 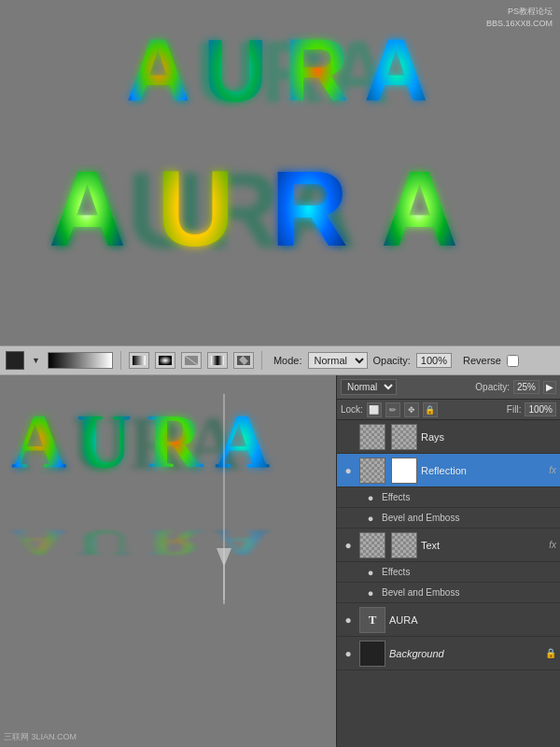 What do you see at coordinates (420, 517) in the screenshot?
I see `sub-layer-name-bevel-1: Bevel and Emboss` at bounding box center [420, 517].